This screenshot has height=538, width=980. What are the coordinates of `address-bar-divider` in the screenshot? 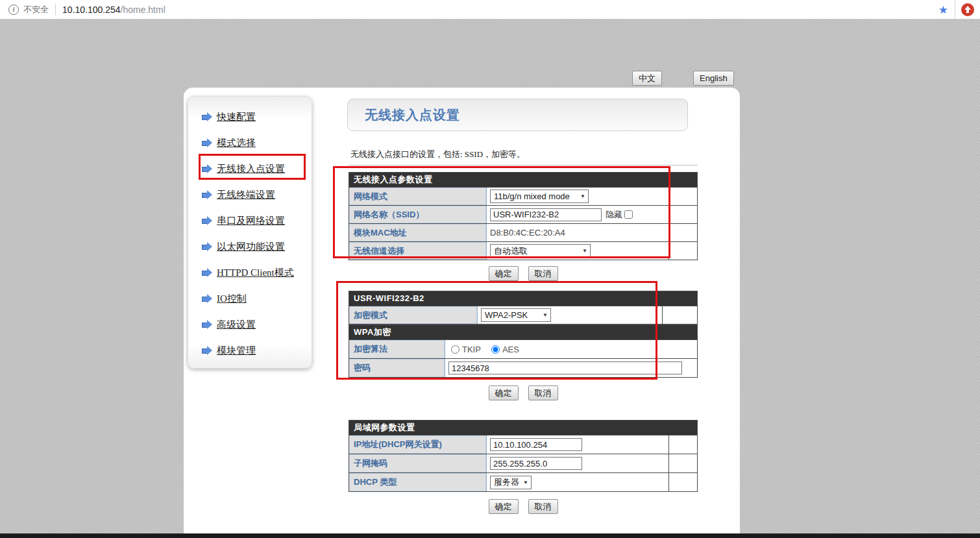 It's located at (56, 10).